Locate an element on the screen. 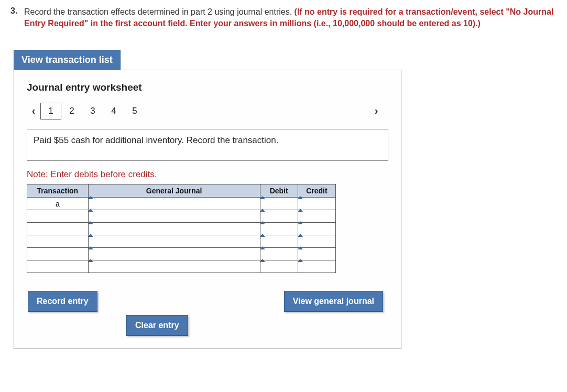  page-3: 3 is located at coordinates (93, 111).